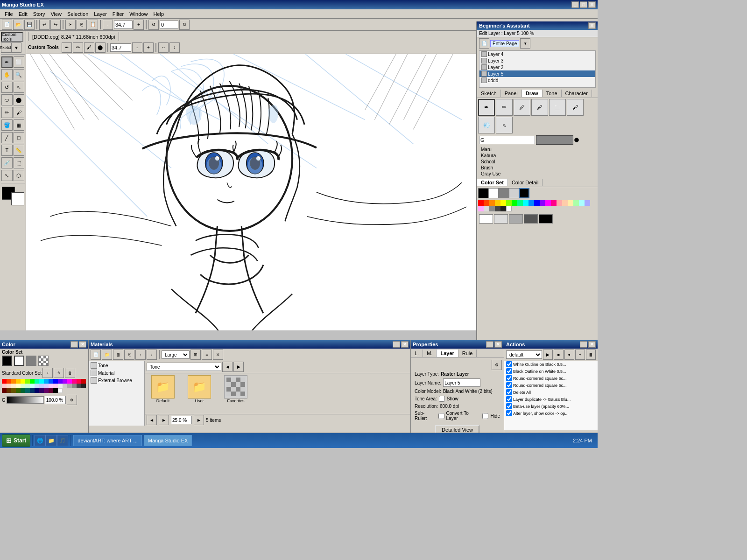 This screenshot has height=560, width=747. Describe the element at coordinates (14, 386) in the screenshot. I see `cg-sw21` at that location.